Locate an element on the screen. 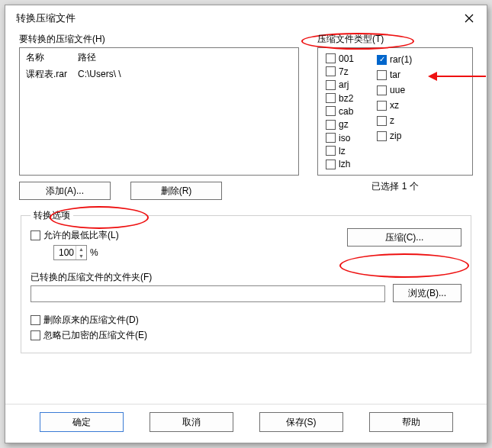  type-checkbox-lz: lz is located at coordinates (340, 151).